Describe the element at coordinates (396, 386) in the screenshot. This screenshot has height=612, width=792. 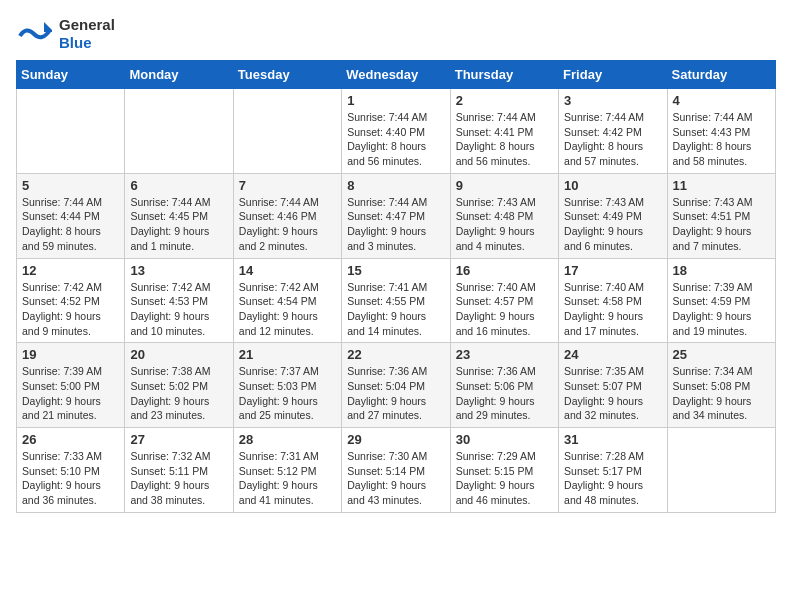
I see `day-cell: 22Sunrise: 7:36 AMSunset: 5:04 PMDayligh…` at that location.